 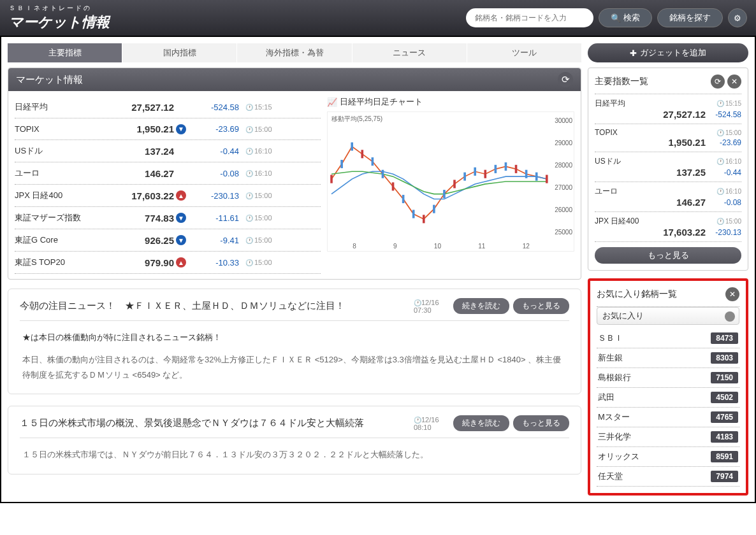 I want to click on favorite-row: 島根銀行7150, so click(x=668, y=378).